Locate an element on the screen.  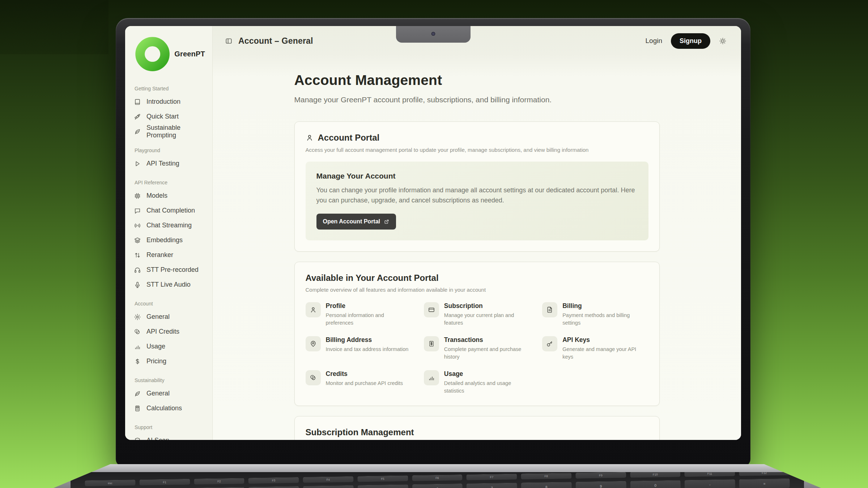
sidebar-item-label: API Testing is located at coordinates (163, 163).